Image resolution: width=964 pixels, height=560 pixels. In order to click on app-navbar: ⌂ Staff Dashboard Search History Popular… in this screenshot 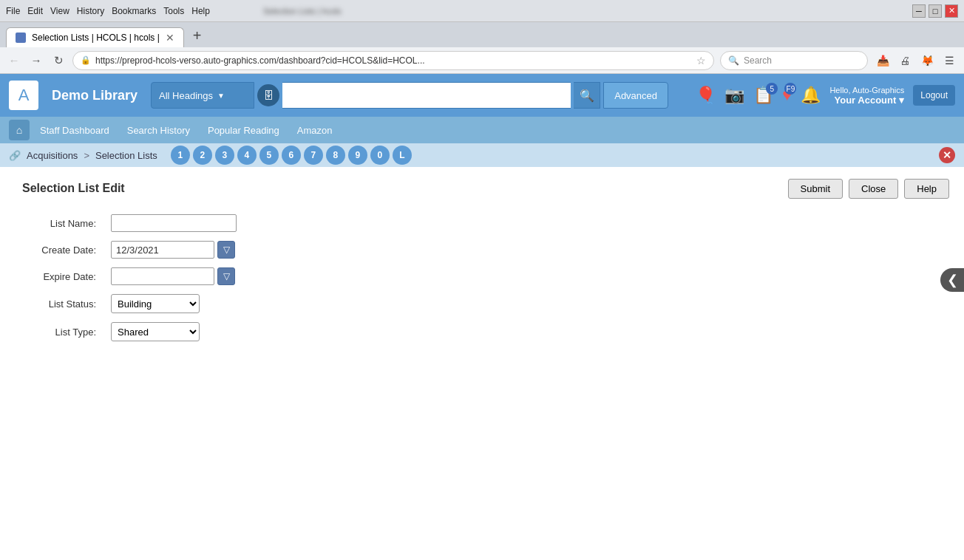, I will do `click(482, 130)`.